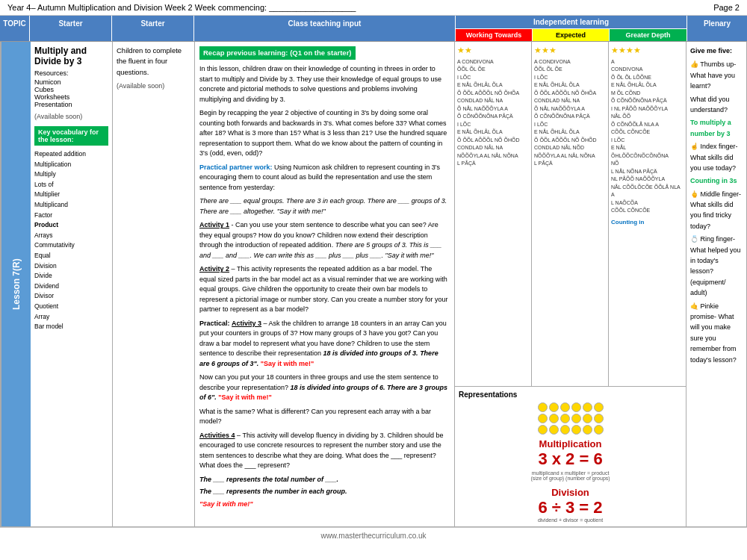 This screenshot has height=560, width=747. I want to click on counting-in-label: Counting in, so click(647, 223).